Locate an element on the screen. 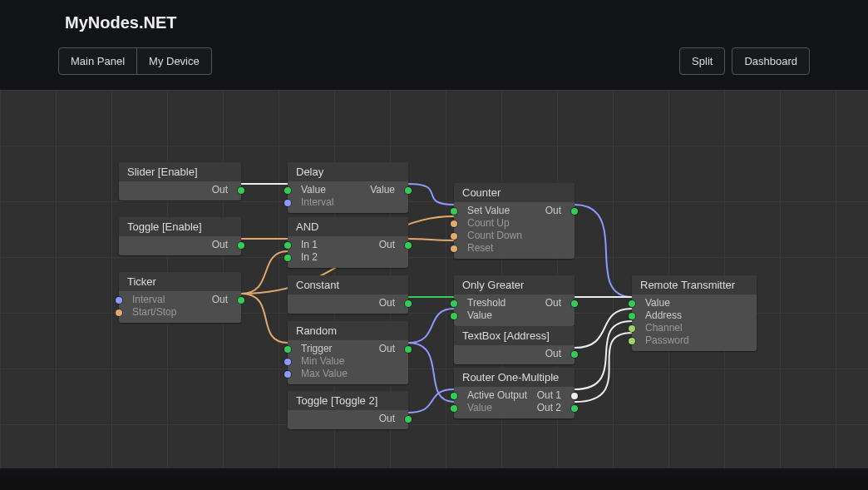 The image size is (868, 490). port-label-max: Max Value is located at coordinates (320, 374).